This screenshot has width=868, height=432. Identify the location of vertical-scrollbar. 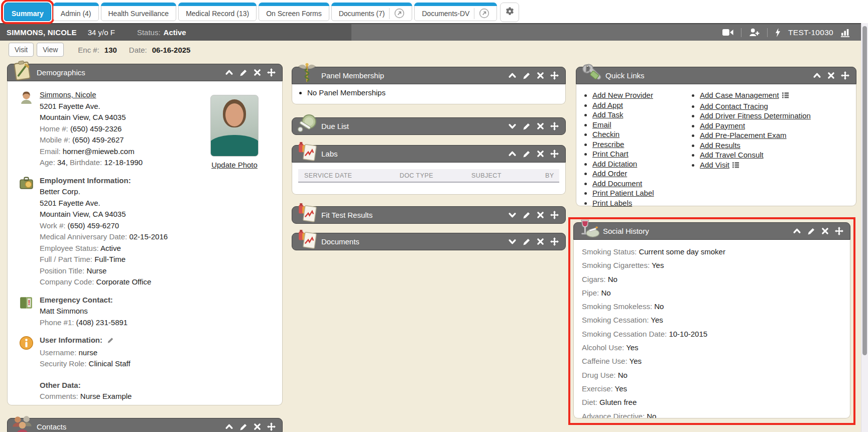
(864, 228).